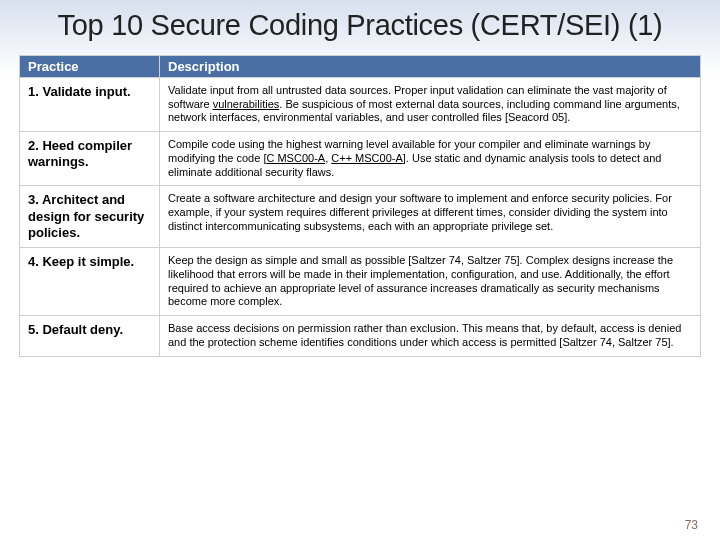  What do you see at coordinates (367, 158) in the screenshot?
I see `link-cpp-msc00a: C++ MSC00-A` at bounding box center [367, 158].